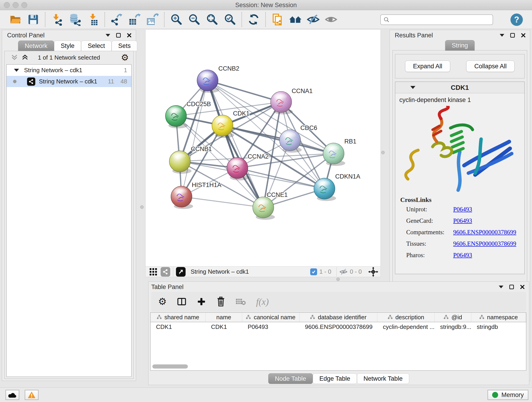 The height and width of the screenshot is (402, 532). What do you see at coordinates (428, 66) in the screenshot?
I see `expand-all-button: Expand All` at bounding box center [428, 66].